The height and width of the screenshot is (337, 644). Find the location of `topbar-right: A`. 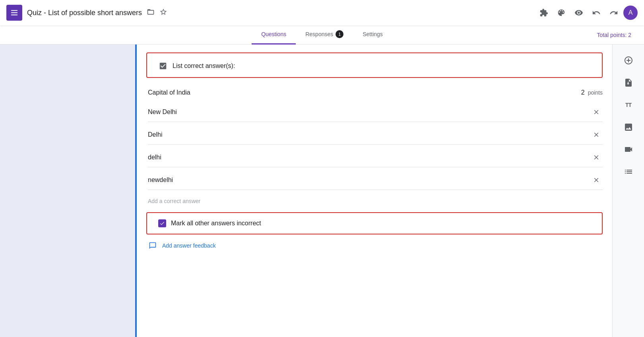

topbar-right: A is located at coordinates (587, 13).